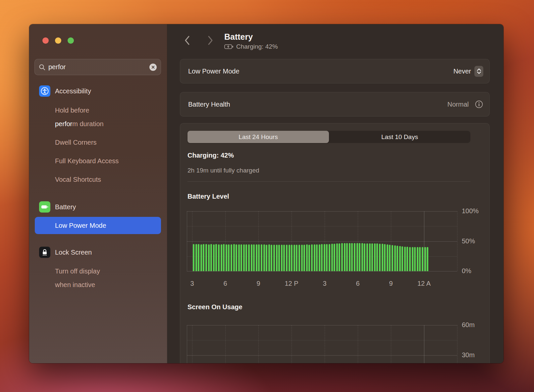 The image size is (534, 392). Describe the element at coordinates (78, 271) in the screenshot. I see `sidebar-item-turn-off-display: Turn off display` at that location.